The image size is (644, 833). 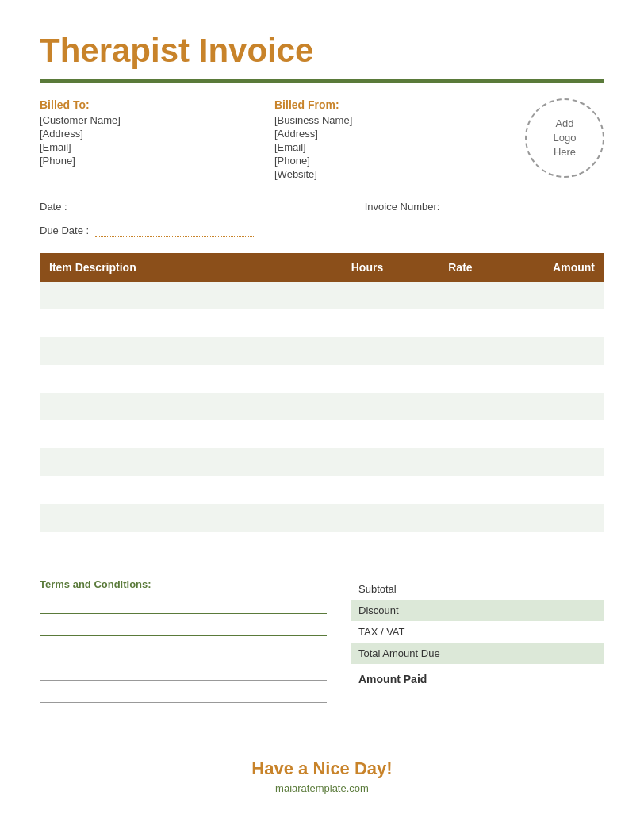 I want to click on logo-placeholder: AddLogoHere, so click(x=565, y=138).